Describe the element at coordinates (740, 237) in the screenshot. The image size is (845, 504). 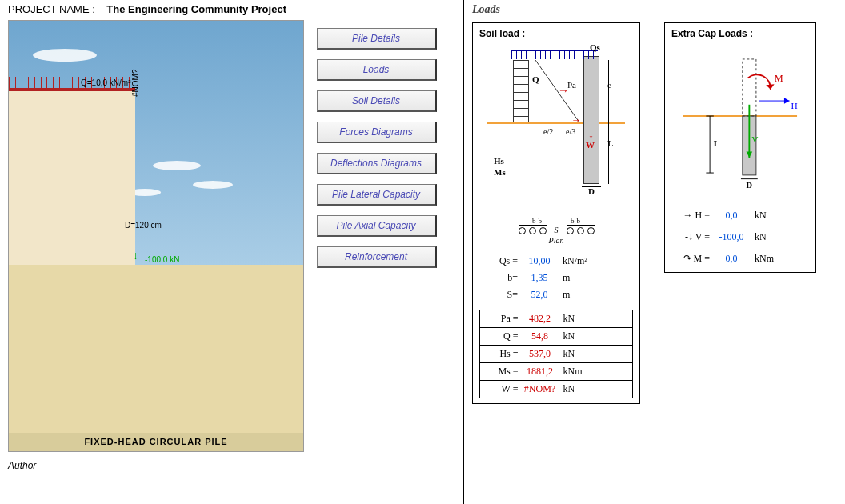
I see `extra-loads-table: → H =0,0kN -↓ V =-100,0kN ↷ M =0,0kNm` at that location.